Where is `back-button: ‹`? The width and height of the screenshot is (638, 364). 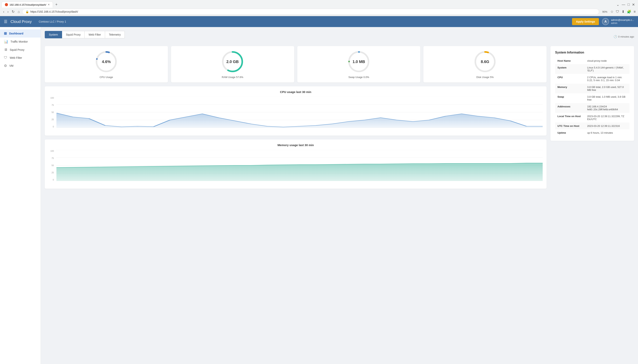 back-button: ‹ is located at coordinates (4, 12).